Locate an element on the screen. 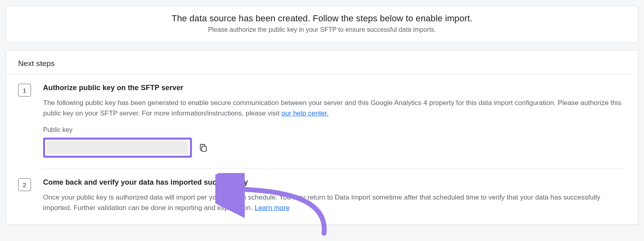 The height and width of the screenshot is (241, 644). step-number-badge: 1 is located at coordinates (25, 90).